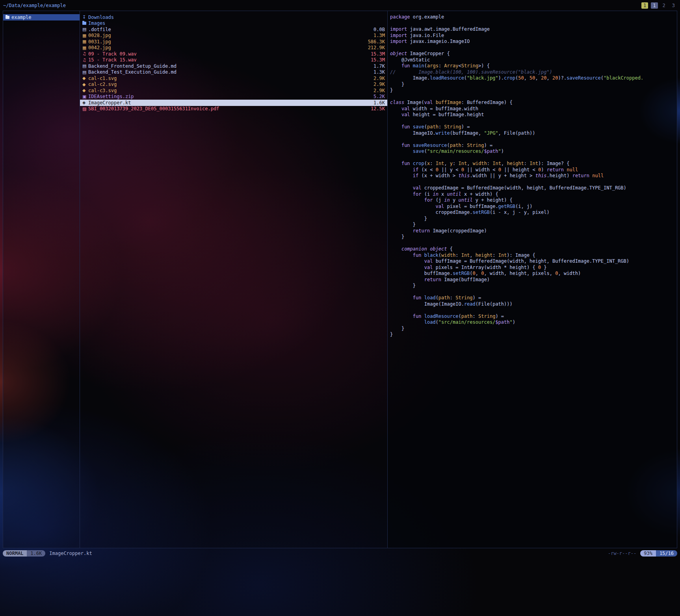 Image resolution: width=680 pixels, height=616 pixels. I want to click on code-line: Image(ImageIO.read(File(path))), so click(533, 304).